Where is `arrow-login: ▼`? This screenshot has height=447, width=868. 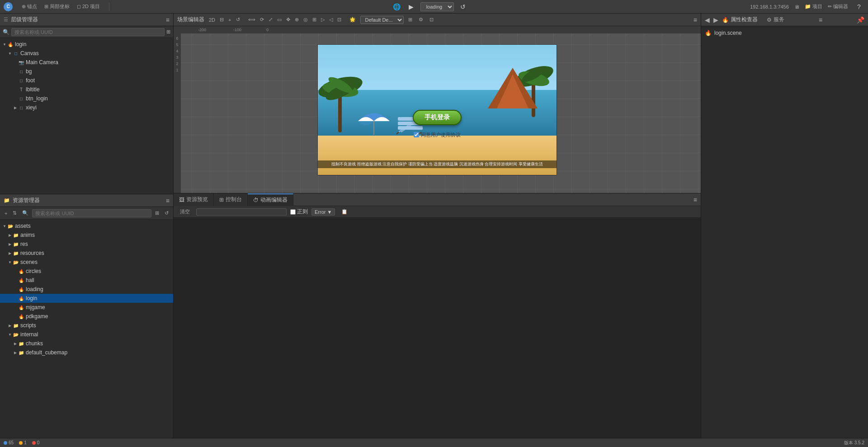
arrow-login: ▼ is located at coordinates (5, 44).